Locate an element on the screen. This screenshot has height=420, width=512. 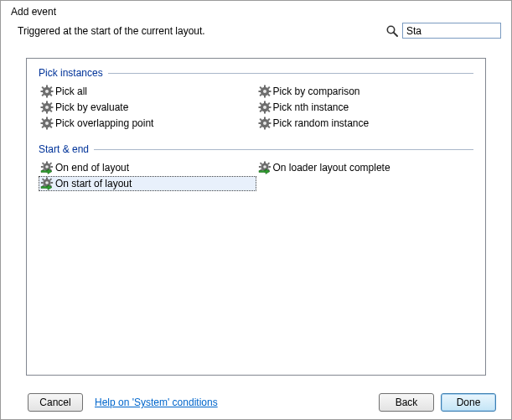
search-icon is located at coordinates (392, 31).